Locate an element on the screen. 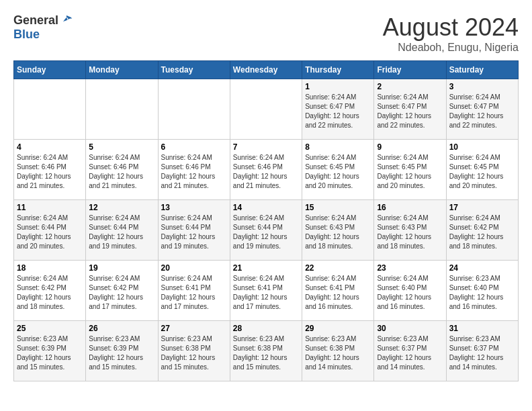  calendar-cell: 25Sunrise: 6:23 AM Sunset: 6:39 PM Dayli… is located at coordinates (50, 351).